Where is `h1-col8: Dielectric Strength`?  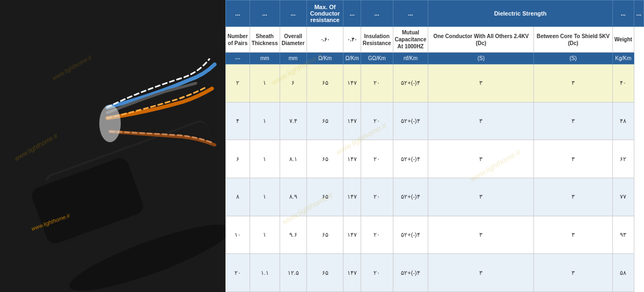
h1-col8: Dielectric Strength is located at coordinates (521, 14).